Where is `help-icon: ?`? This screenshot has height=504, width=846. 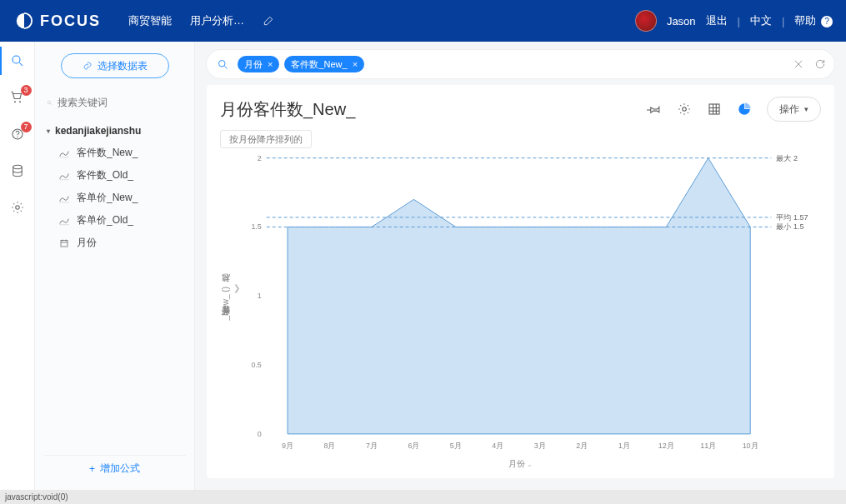
help-icon: ? is located at coordinates (827, 22).